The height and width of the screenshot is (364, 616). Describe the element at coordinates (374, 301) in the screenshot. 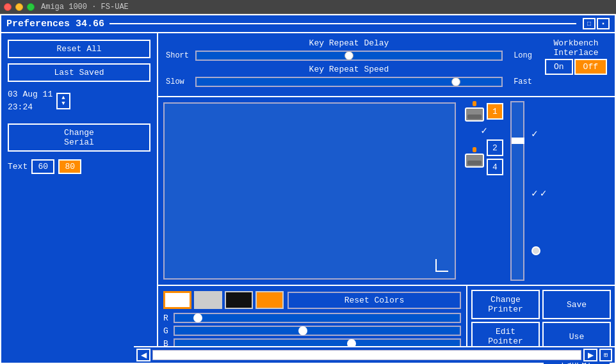

I see `reset-colors-button: Reset Colors` at that location.